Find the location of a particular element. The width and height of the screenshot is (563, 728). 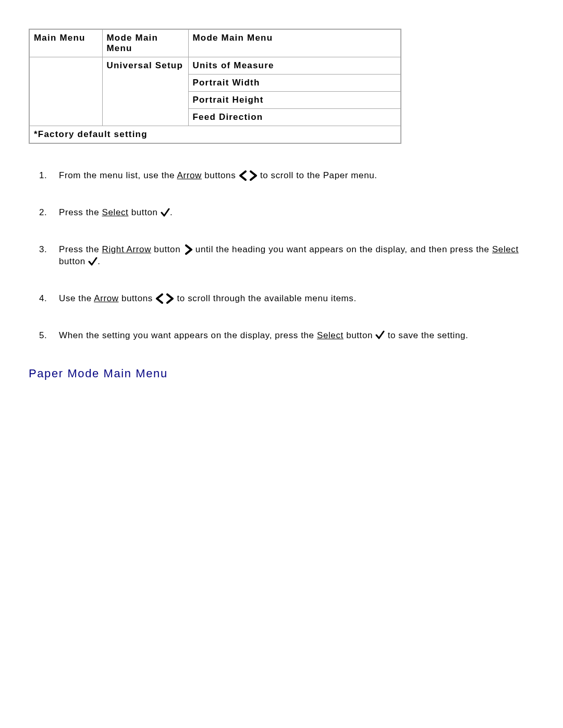

step-text: Use the is located at coordinates (76, 298).